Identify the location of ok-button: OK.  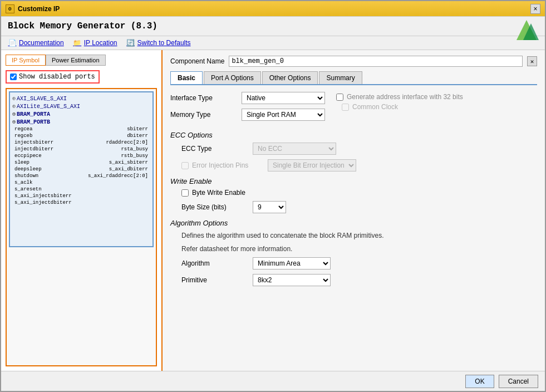
(480, 381).